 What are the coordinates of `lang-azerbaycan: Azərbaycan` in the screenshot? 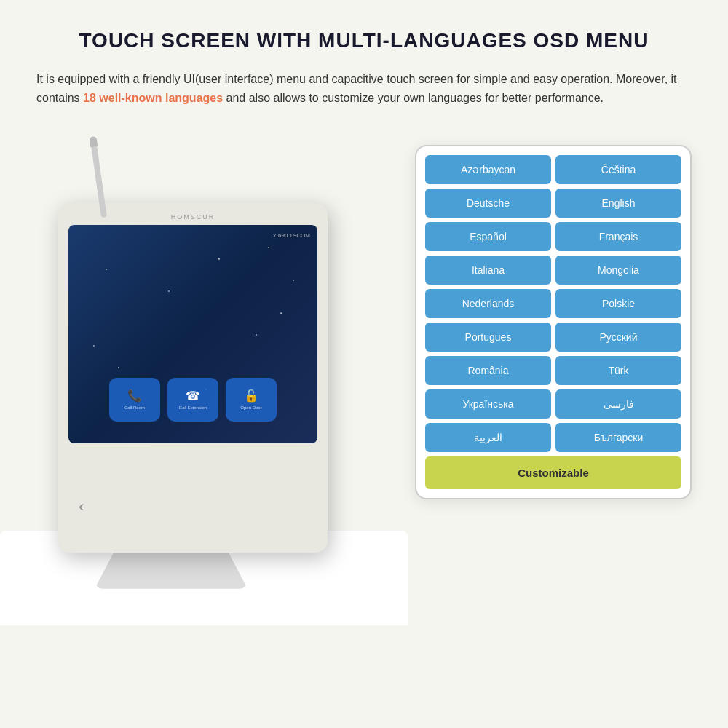 It's located at (488, 170).